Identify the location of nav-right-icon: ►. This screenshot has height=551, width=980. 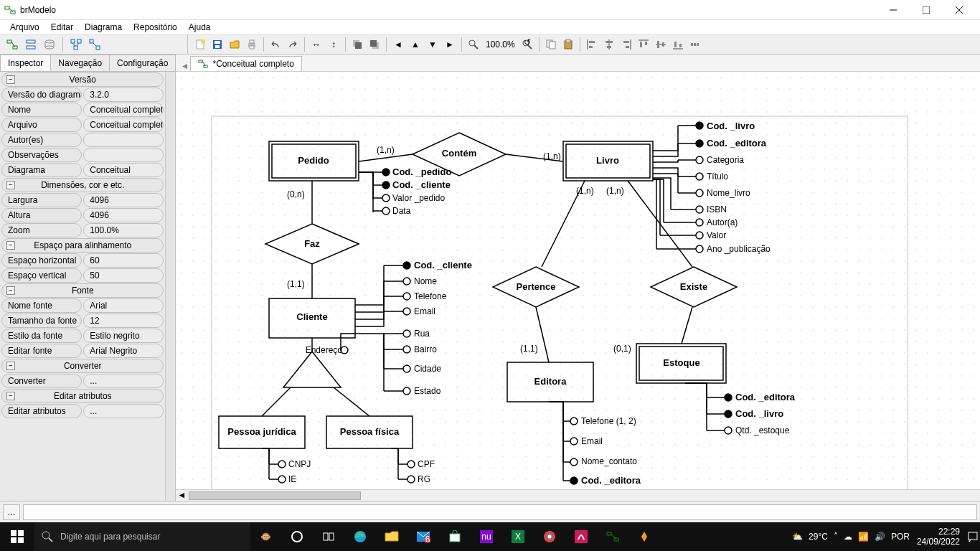
(450, 44).